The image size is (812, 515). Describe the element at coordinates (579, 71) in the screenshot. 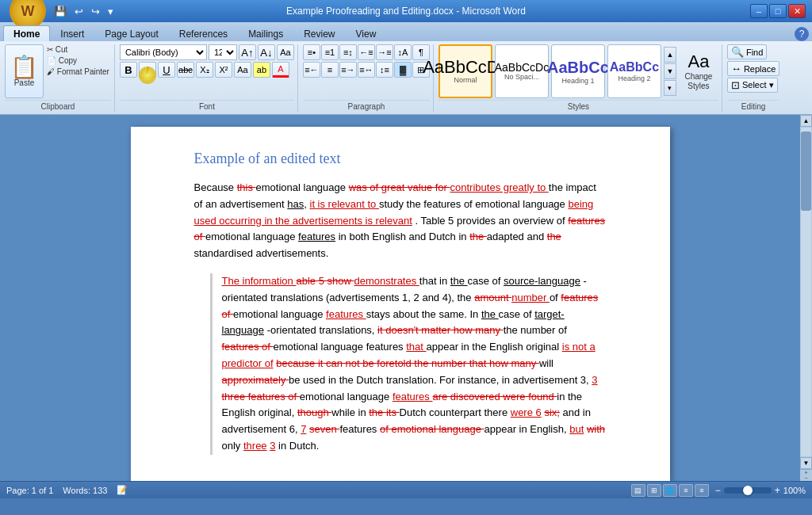

I see `styles-content: AaBbCcDc Normal AaBbCcDc No Spaci... AaB…` at that location.